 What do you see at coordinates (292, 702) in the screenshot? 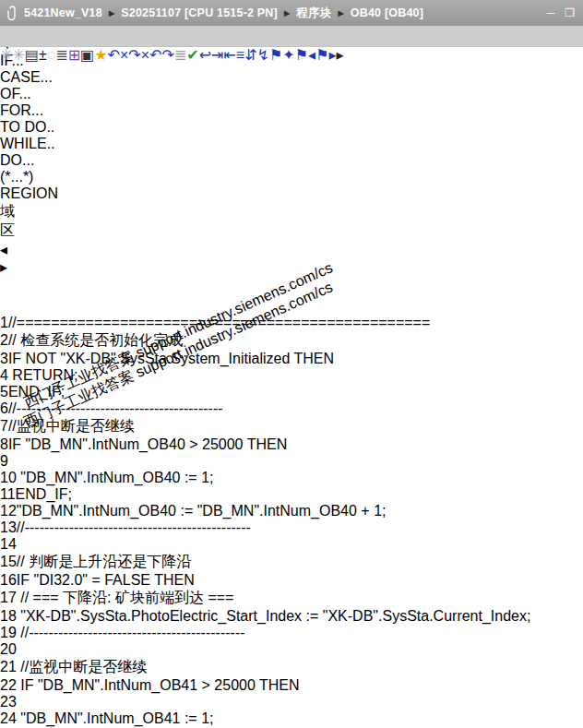
I see `code-line: 23` at bounding box center [292, 702].